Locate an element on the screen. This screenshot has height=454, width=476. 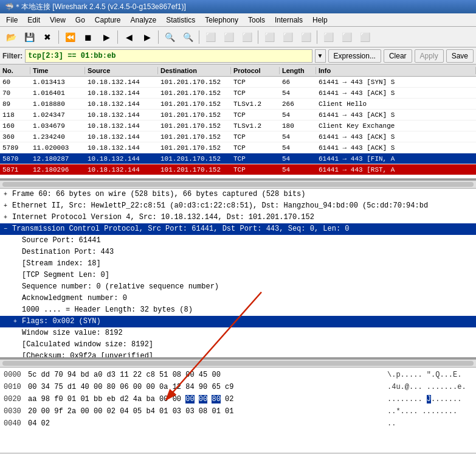
menu-item-edit: Edit is located at coordinates (34, 19).